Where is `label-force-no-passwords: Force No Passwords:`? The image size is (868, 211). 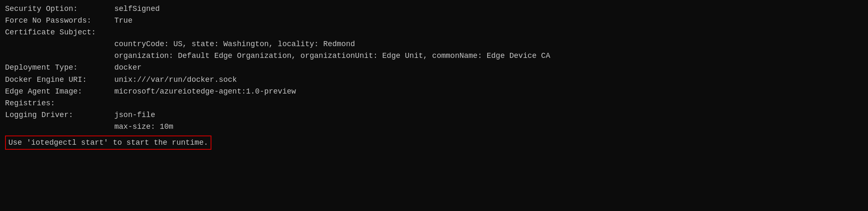 label-force-no-passwords: Force No Passwords: is located at coordinates (60, 21).